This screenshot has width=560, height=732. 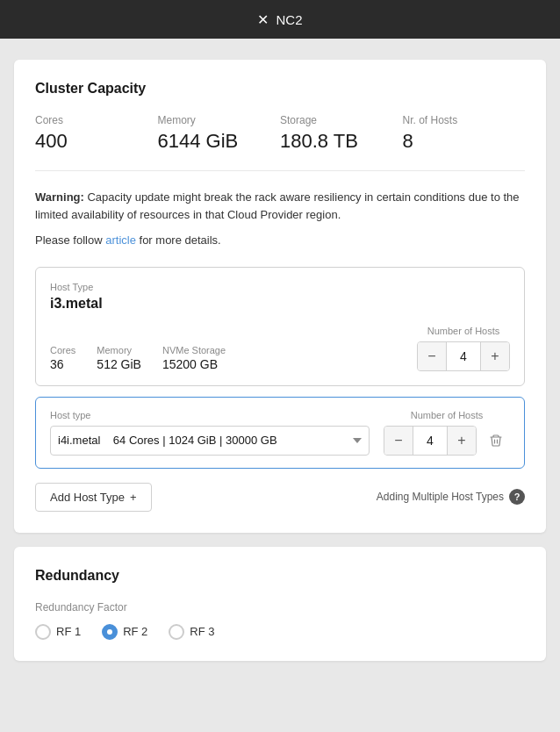 I want to click on warning-message: Warning: Capacity update might break the…, so click(x=280, y=205).